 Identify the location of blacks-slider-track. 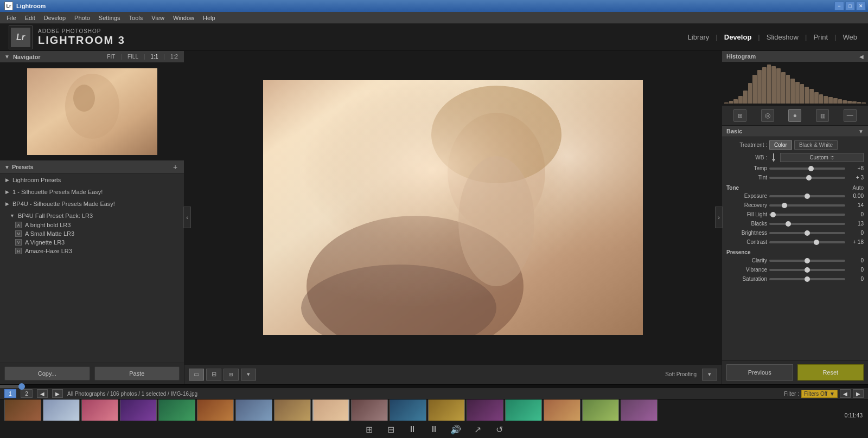
(807, 224).